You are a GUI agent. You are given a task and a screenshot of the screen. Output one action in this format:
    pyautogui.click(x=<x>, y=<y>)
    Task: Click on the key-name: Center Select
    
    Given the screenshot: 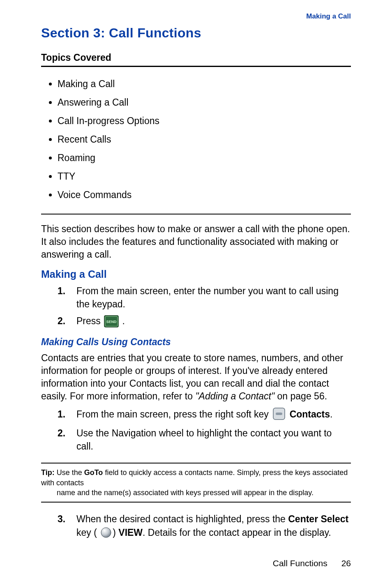 What is the action you would take?
    pyautogui.click(x=318, y=519)
    